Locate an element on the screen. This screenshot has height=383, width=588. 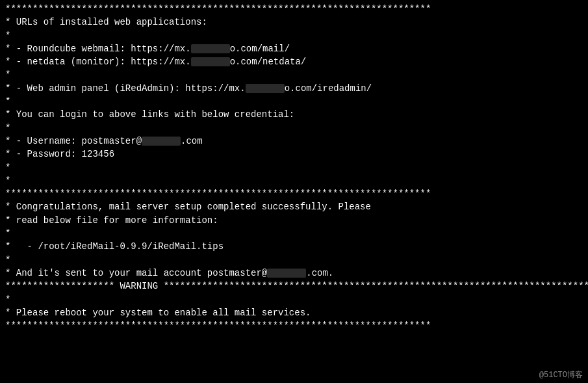
blank-line-5: * is located at coordinates (294, 168).